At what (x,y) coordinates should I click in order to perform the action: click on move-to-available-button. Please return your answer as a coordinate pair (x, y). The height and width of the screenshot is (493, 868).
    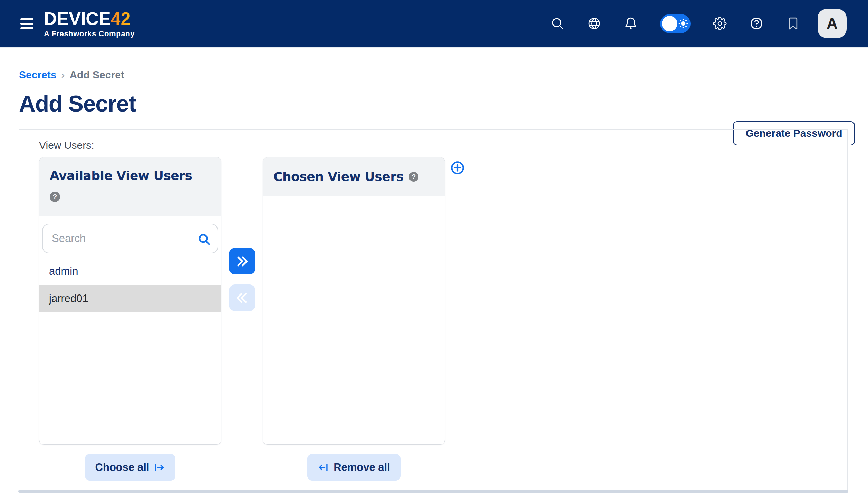
    Looking at the image, I should click on (242, 298).